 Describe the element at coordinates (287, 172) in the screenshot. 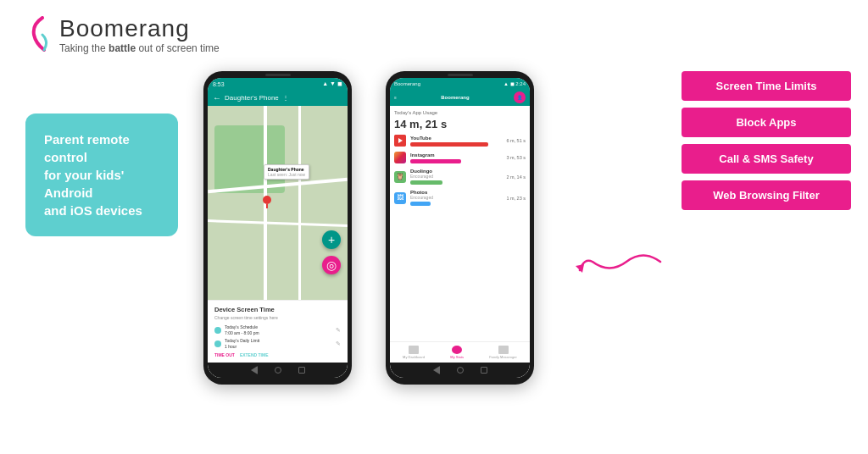

I see `map-location-label: Daughter's Phone Last seen: Just now` at that location.